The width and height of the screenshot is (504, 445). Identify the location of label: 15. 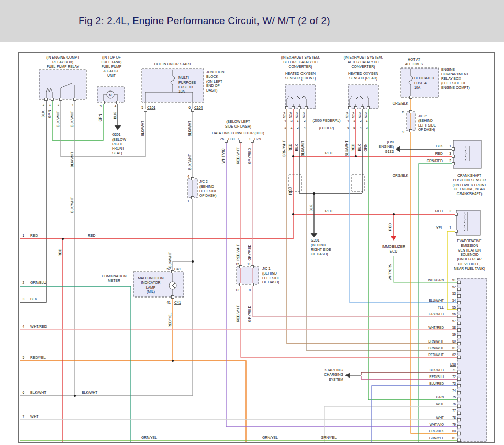
(237, 264).